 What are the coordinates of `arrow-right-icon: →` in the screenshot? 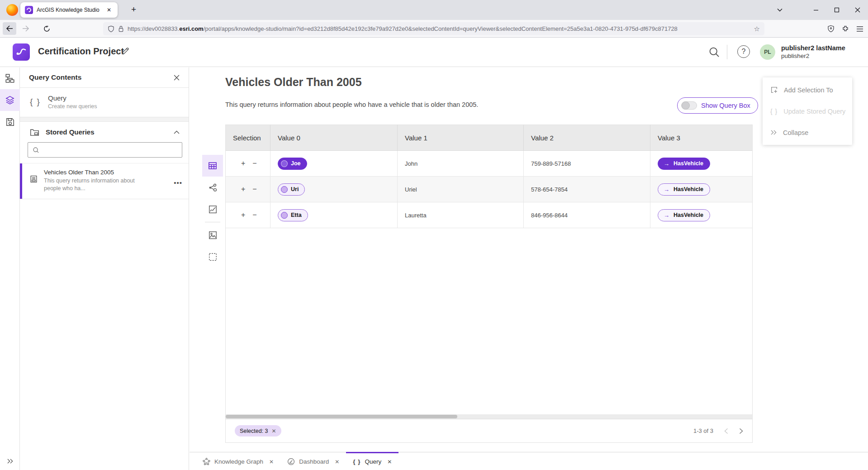 It's located at (667, 216).